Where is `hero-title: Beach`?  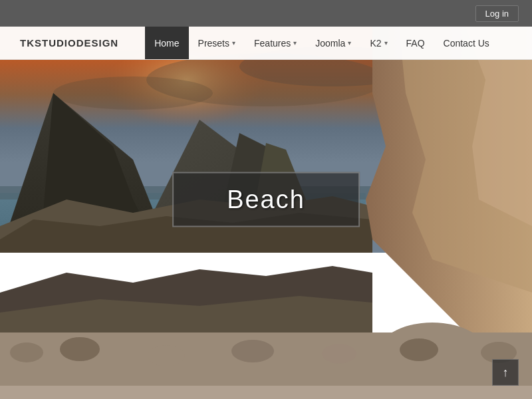
hero-title: Beach is located at coordinates (266, 200).